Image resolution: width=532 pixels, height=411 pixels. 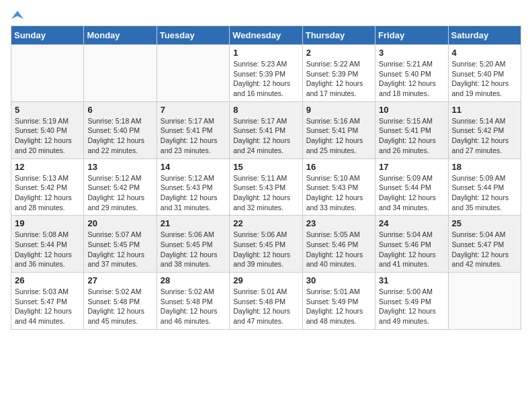 I want to click on day-info: Sunrise: 5:13 AM Sunset: 5:42 PM Dayligh…, so click(x=47, y=193).